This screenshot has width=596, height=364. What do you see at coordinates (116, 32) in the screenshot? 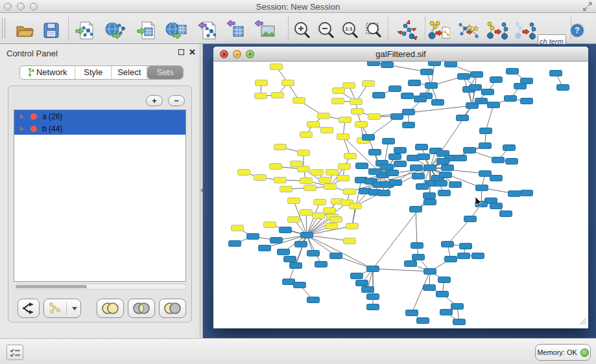
I see `import-network-web-icon` at bounding box center [116, 32].